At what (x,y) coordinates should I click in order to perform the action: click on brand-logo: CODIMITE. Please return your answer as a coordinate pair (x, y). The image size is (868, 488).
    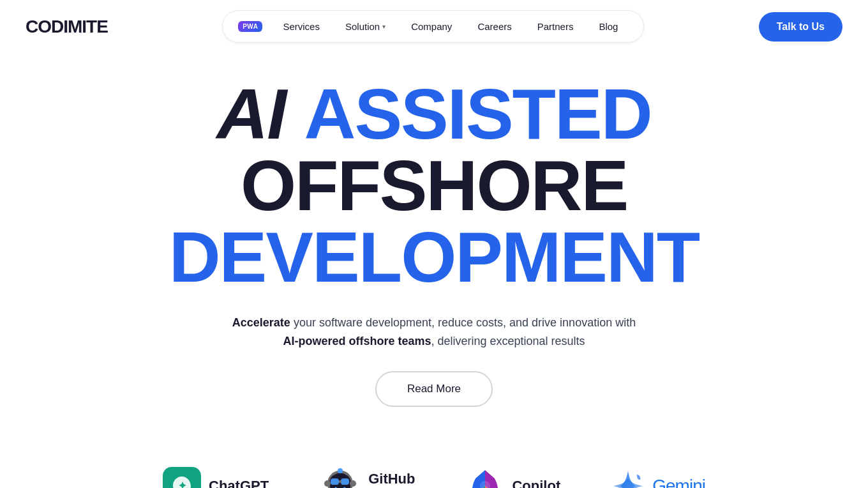
    Looking at the image, I should click on (66, 27).